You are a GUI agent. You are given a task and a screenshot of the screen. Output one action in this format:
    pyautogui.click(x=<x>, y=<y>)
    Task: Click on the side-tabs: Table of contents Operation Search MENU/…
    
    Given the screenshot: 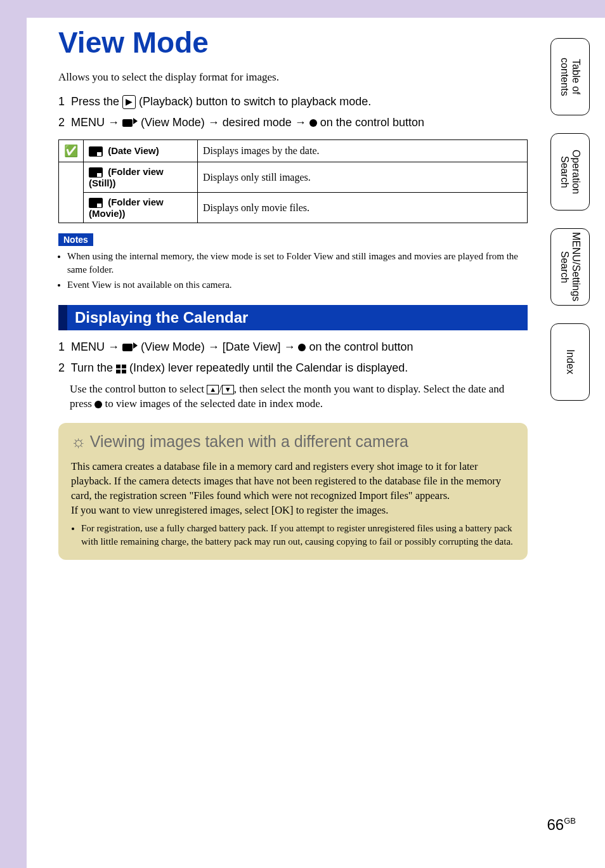 What is the action you would take?
    pyautogui.click(x=570, y=228)
    